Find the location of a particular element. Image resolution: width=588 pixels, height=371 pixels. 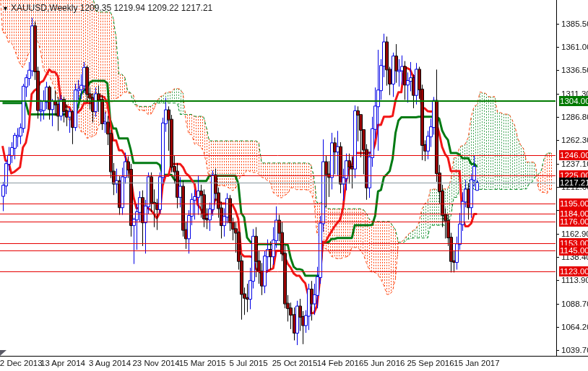

symbol-period-label: XAUUSD,Weekly is located at coordinates (44, 8).